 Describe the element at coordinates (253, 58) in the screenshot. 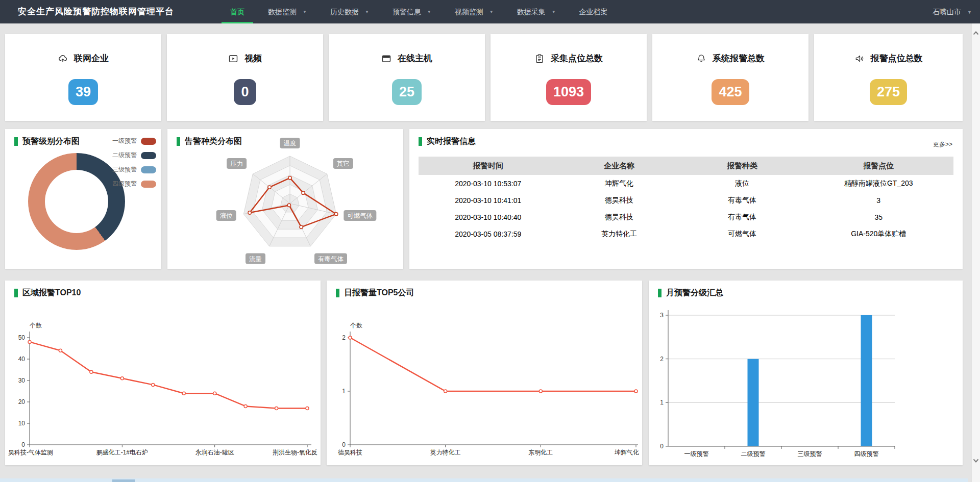

I see `stat-card-label: 视频` at that location.